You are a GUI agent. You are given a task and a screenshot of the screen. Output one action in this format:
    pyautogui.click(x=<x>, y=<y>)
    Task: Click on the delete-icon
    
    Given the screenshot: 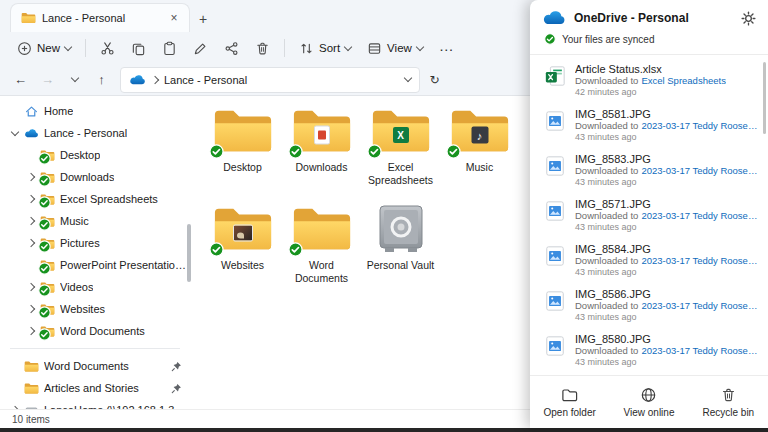 What is the action you would take?
    pyautogui.click(x=262, y=48)
    